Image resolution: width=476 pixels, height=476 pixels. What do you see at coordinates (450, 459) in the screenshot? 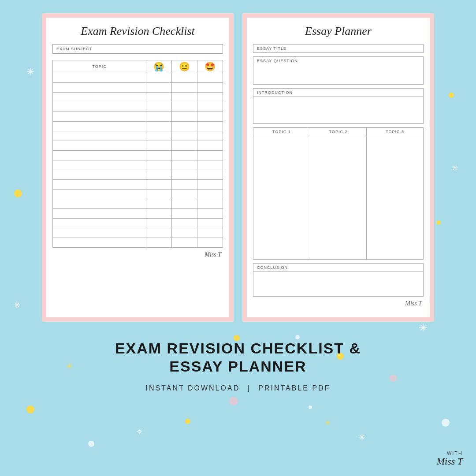
I see `watermark: WITH Miss T` at bounding box center [450, 459].